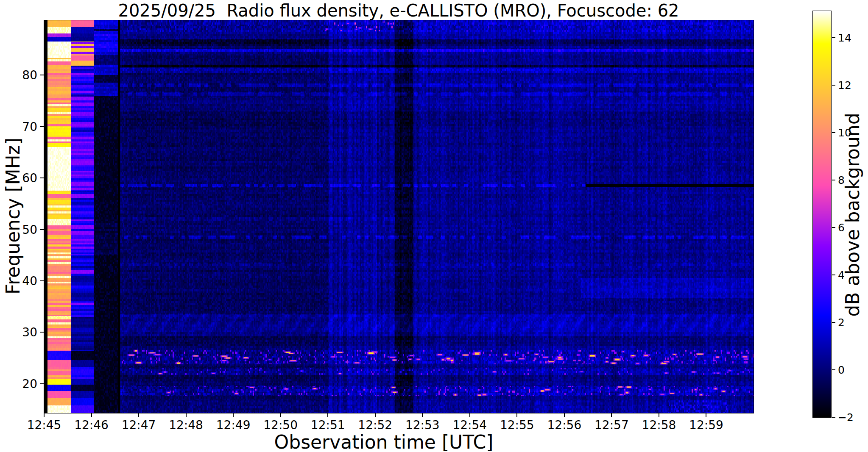  What do you see at coordinates (30, 75) in the screenshot?
I see `y-tick-label: 80` at bounding box center [30, 75].